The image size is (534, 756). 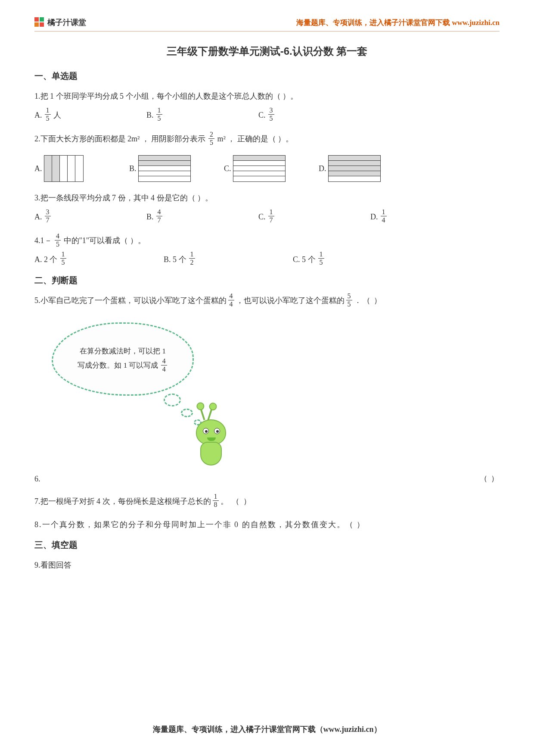 What do you see at coordinates (60, 22) in the screenshot?
I see `brand-logo: 橘子汁课堂` at bounding box center [60, 22].